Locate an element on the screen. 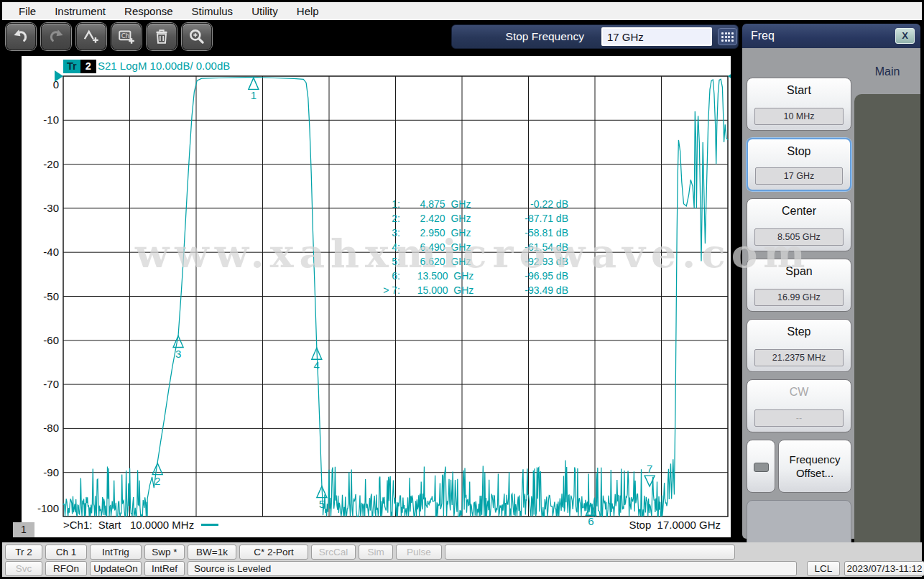 The image size is (924, 579). marker-table-row: 2:2.420 GHz-87.71 dB is located at coordinates (458, 218).